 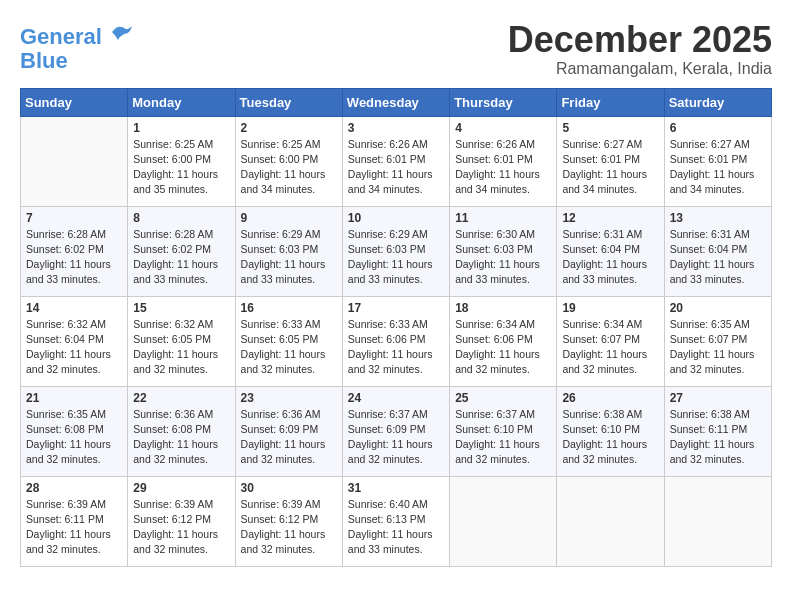 What do you see at coordinates (289, 308) in the screenshot?
I see `day-number: 16` at bounding box center [289, 308].